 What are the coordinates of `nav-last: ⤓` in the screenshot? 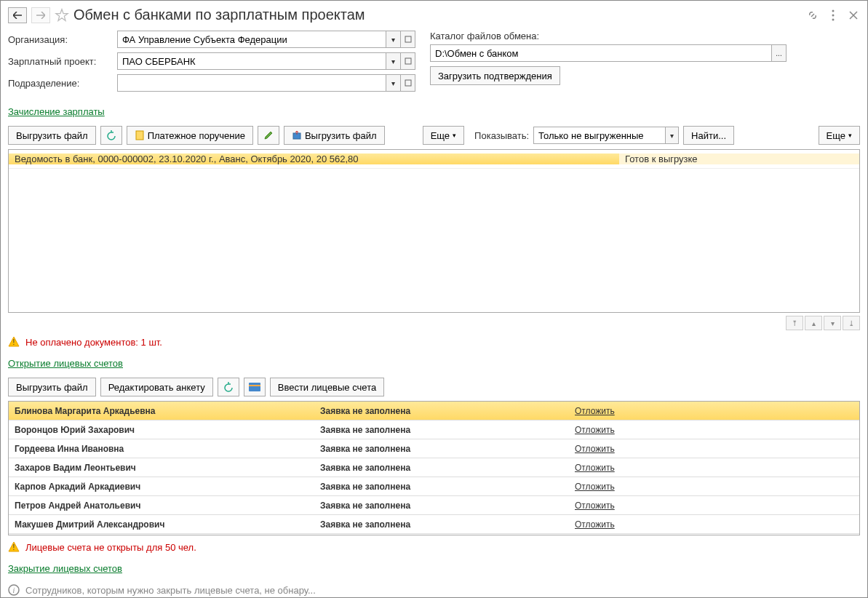 It's located at (851, 323).